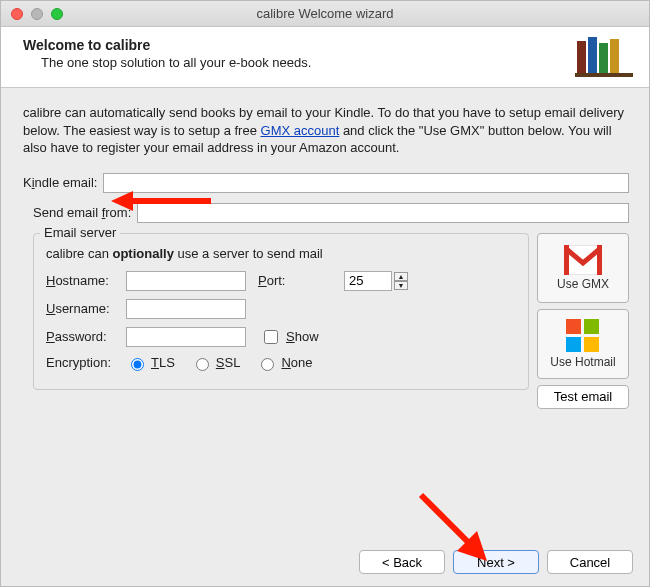 Image resolution: width=650 pixels, height=587 pixels. What do you see at coordinates (496, 562) in the screenshot?
I see `wizard-footer: < Back Next > Cancel` at bounding box center [496, 562].